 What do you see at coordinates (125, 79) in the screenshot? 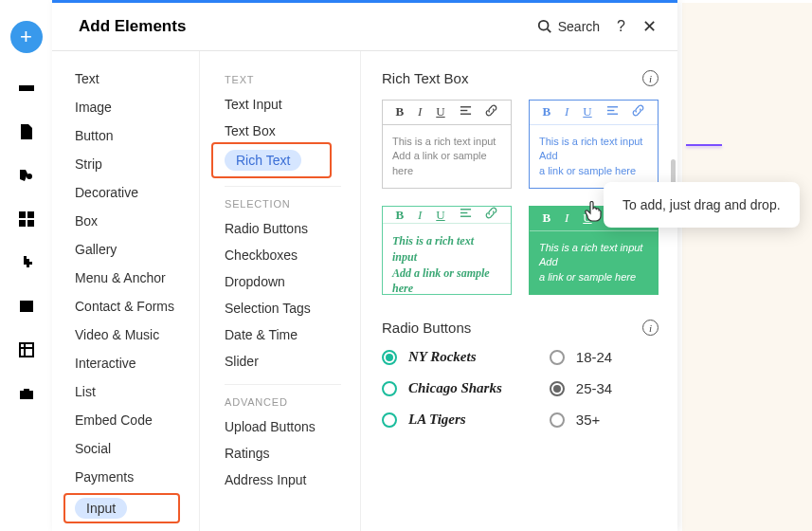
I see `category-text: Text` at bounding box center [125, 79].